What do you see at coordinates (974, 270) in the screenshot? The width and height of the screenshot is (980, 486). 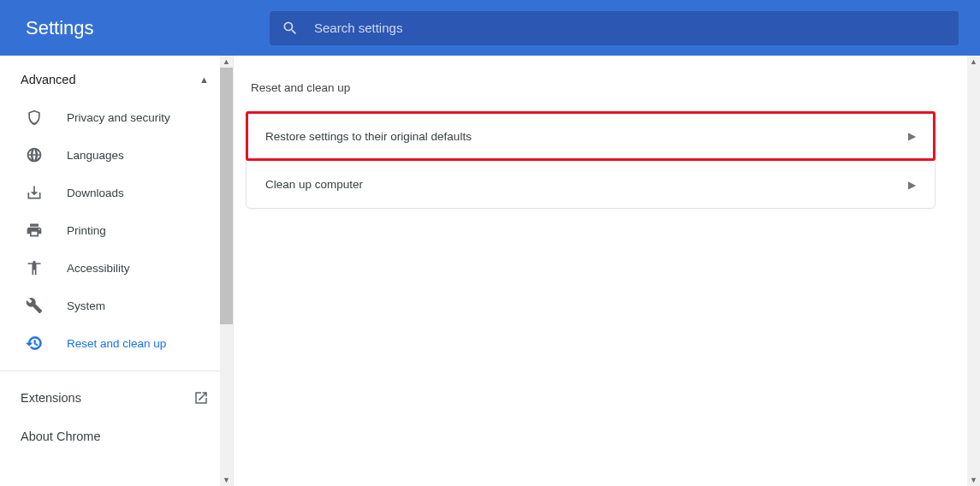 I see `main-scrollbar: ▲ ▼` at bounding box center [974, 270].